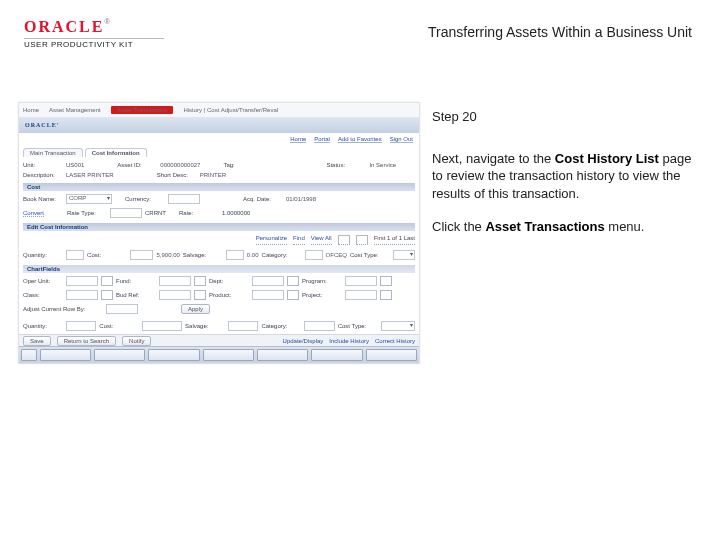  I want to click on status-label: Status:, so click(346, 165).